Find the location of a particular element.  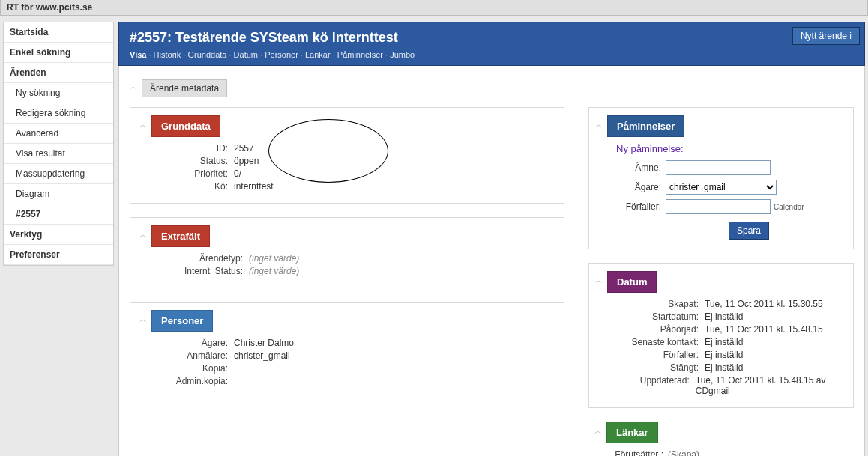

field-label: Stängt: is located at coordinates (657, 368).